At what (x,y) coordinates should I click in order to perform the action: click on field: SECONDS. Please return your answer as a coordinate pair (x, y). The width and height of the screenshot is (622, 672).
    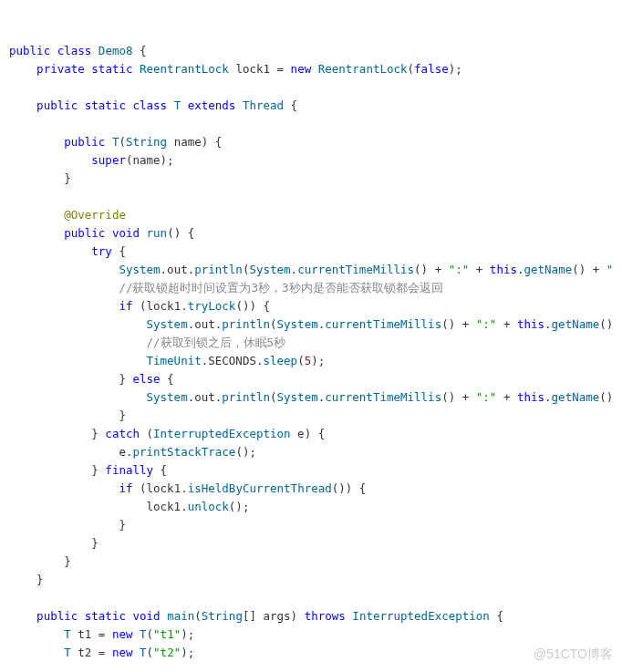
    Looking at the image, I should click on (232, 361).